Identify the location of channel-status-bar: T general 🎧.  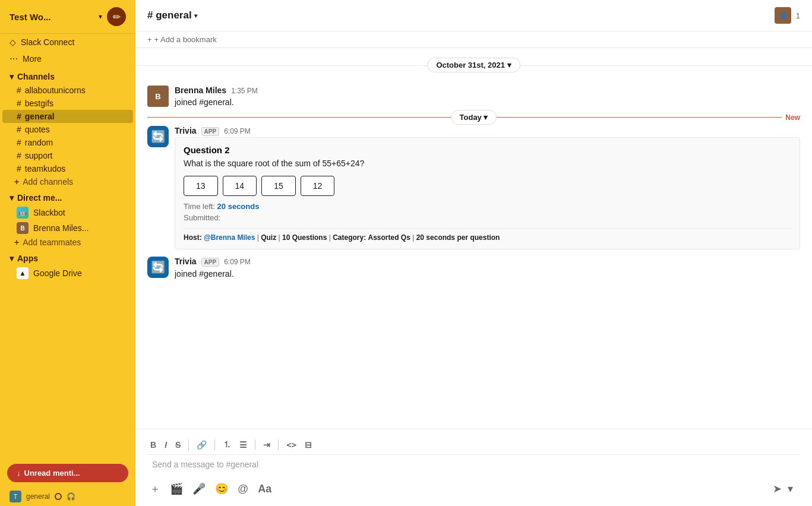
(68, 496).